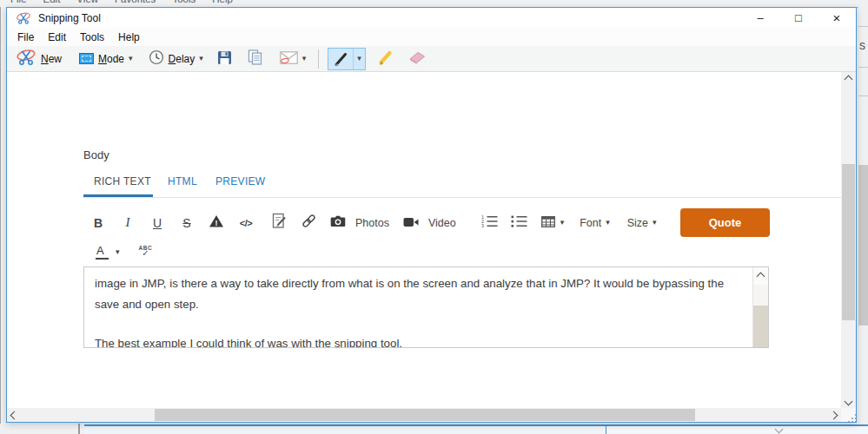  I want to click on menu-edit: Edit, so click(57, 37).